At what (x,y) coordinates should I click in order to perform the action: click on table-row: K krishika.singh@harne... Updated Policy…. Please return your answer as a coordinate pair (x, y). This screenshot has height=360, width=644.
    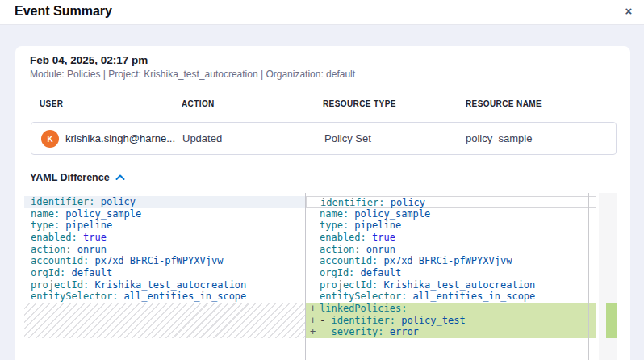
    Looking at the image, I should click on (324, 139).